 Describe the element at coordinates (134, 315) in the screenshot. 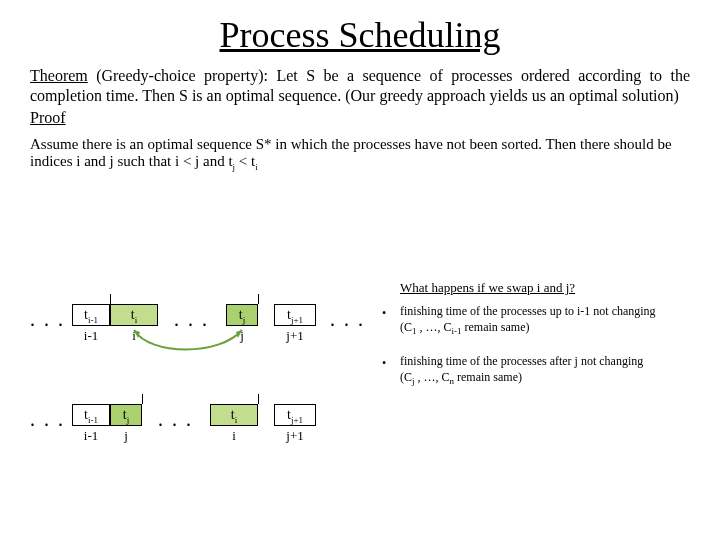

I see `box-ti: ti` at that location.